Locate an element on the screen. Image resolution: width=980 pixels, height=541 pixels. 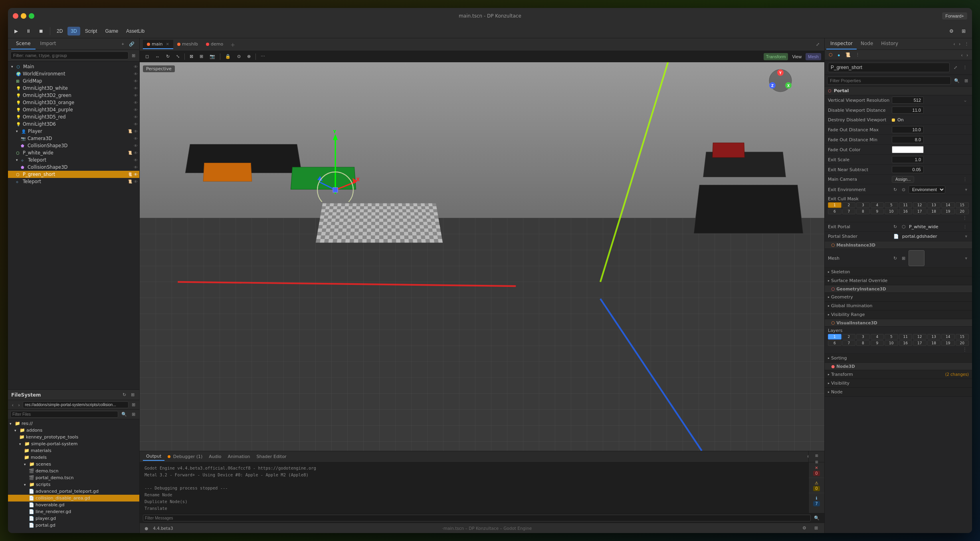
fs-back-btn: ‹ is located at coordinates (13, 405).